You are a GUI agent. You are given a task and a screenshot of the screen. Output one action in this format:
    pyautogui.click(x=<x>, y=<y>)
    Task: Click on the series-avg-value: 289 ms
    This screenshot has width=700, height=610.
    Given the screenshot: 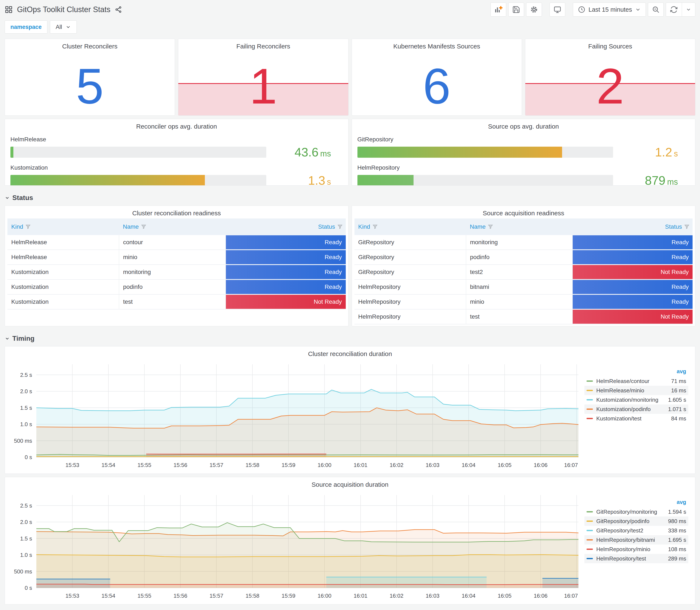 What is the action you would take?
    pyautogui.click(x=677, y=559)
    